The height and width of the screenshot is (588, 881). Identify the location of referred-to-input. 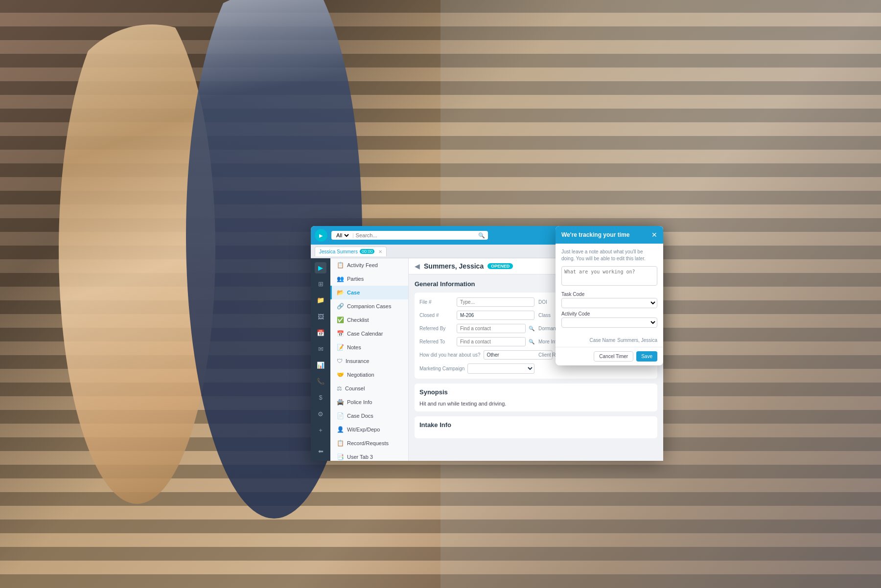
(491, 341).